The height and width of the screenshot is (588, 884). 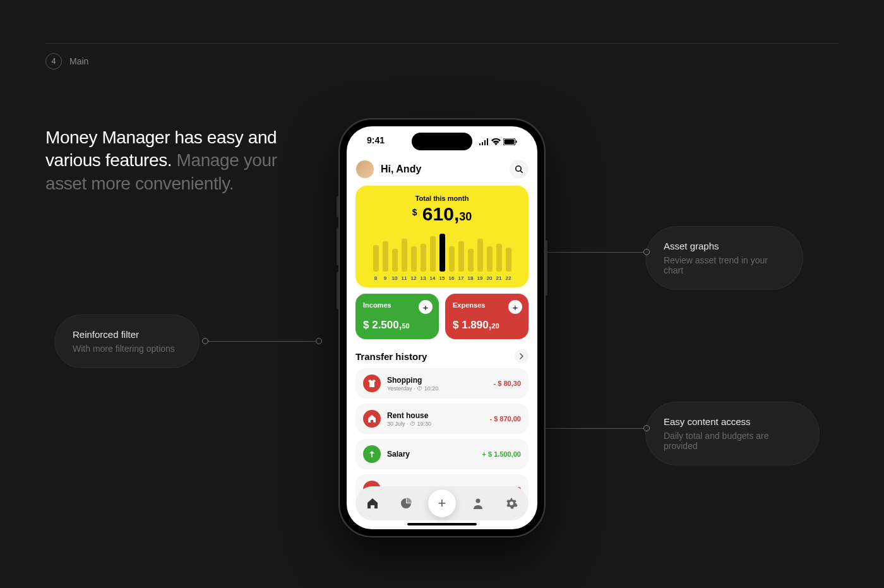 I want to click on chart-label: 20, so click(x=490, y=278).